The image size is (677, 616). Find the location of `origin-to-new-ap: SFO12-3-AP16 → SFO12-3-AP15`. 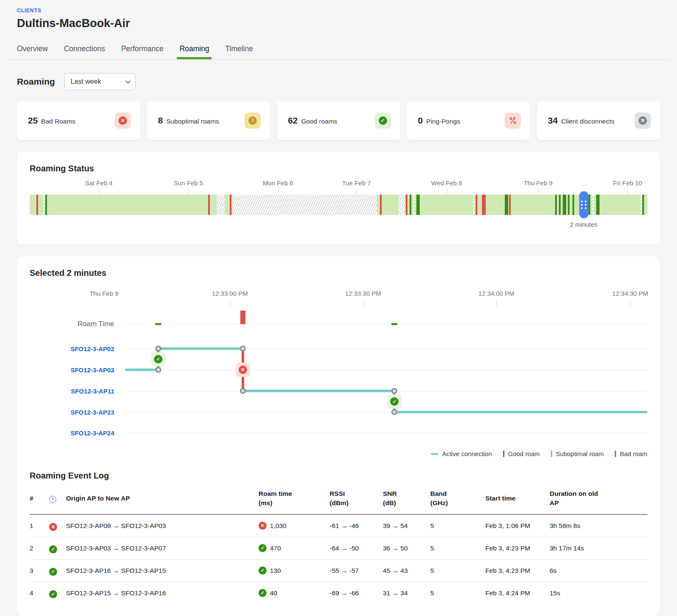

origin-to-new-ap: SFO12-3-AP16 → SFO12-3-AP15 is located at coordinates (162, 570).